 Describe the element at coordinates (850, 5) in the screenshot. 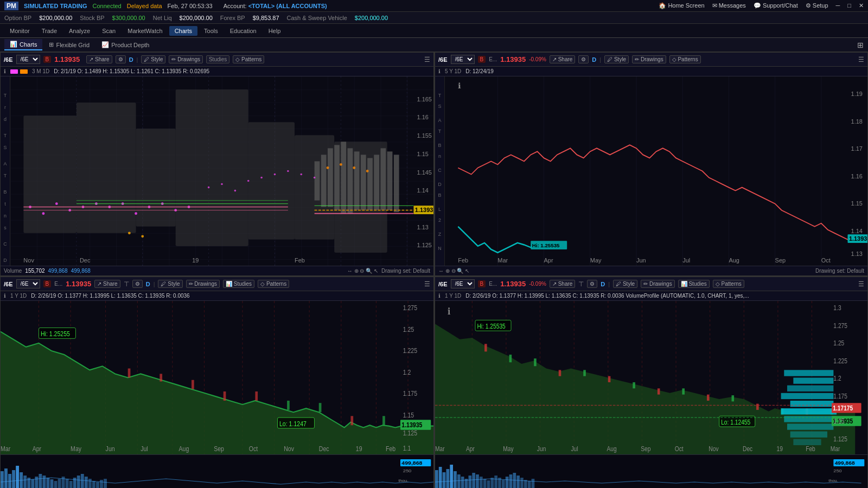

I see `maximize-btn: □` at that location.